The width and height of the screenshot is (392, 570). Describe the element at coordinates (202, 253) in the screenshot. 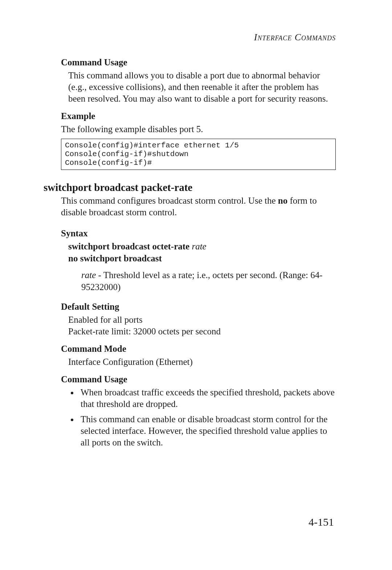

I see `syntax-lines: switchport broadcast octet-rate rate no …` at that location.